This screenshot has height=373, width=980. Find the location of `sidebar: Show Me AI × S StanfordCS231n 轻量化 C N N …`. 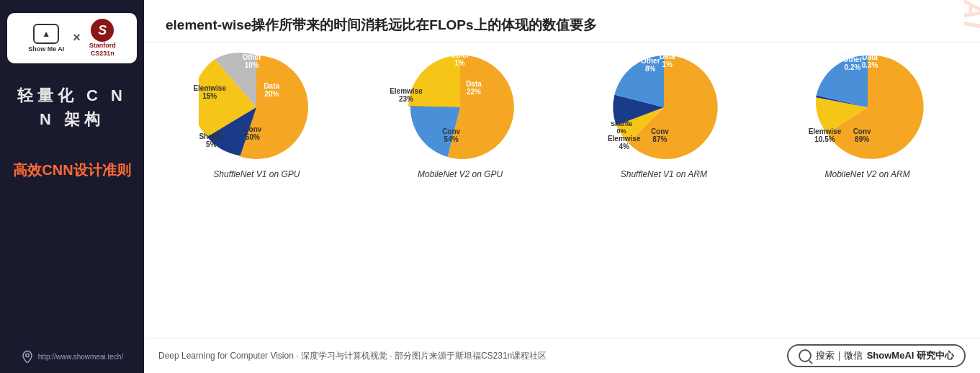

sidebar: Show Me AI × S StanfordCS231n 轻量化 C N N … is located at coordinates (72, 186).